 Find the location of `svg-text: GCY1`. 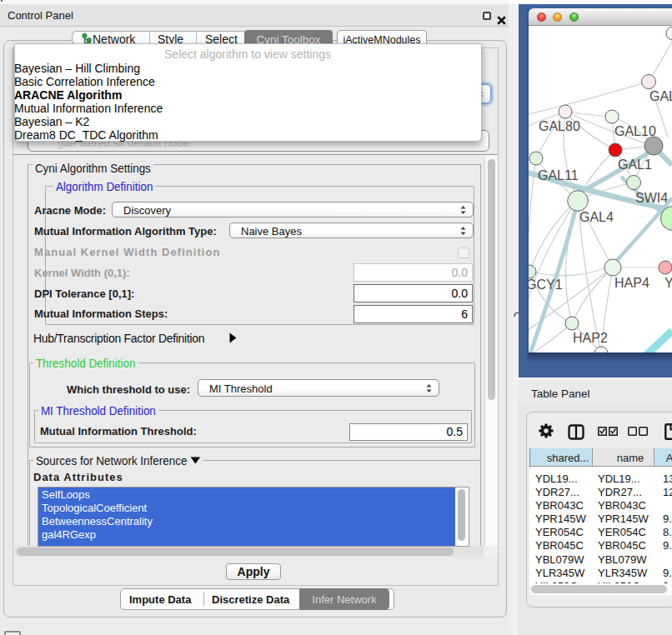

svg-text: GCY1 is located at coordinates (545, 285).